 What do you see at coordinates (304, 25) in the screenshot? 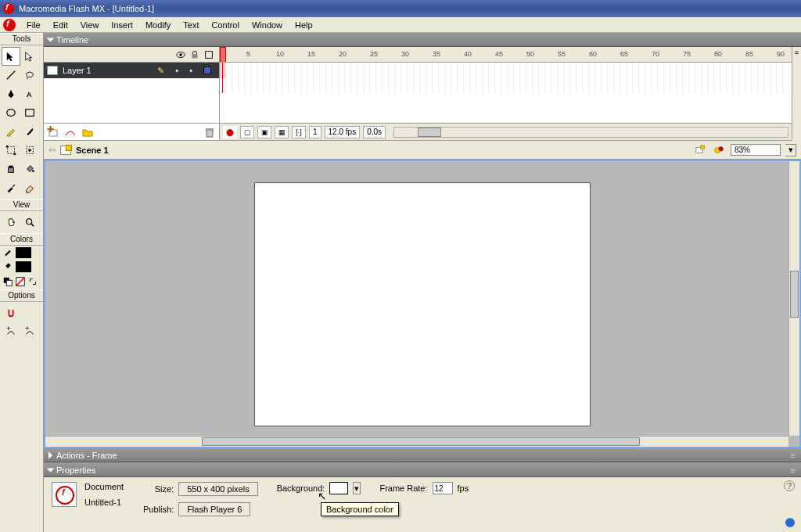
I see `menu-help: Help` at bounding box center [304, 25].